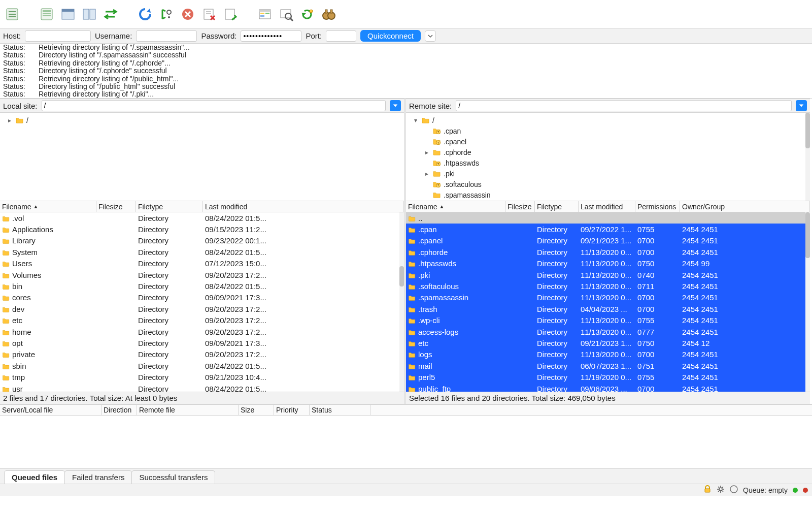 Image resolution: width=812 pixels, height=508 pixels. Describe the element at coordinates (608, 229) in the screenshot. I see `file-row: .cpanDirectory09/27/2022 1...07552454 24…` at that location.